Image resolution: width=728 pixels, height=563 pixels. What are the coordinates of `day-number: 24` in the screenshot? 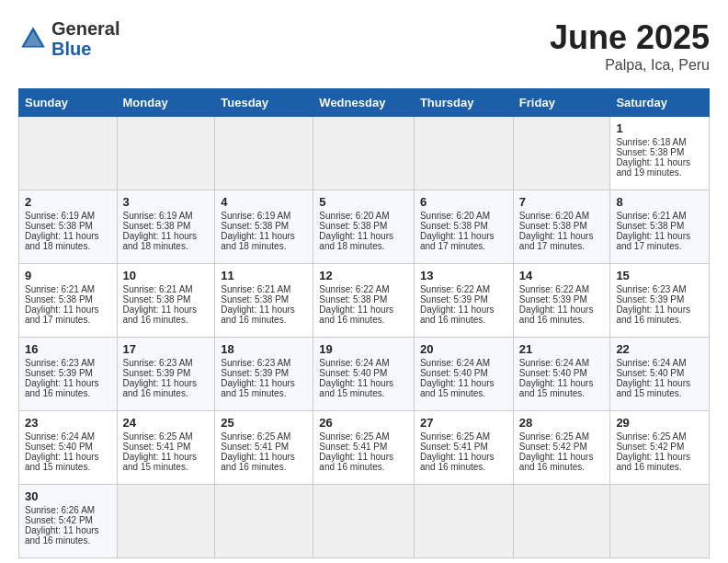 It's located at (166, 423).